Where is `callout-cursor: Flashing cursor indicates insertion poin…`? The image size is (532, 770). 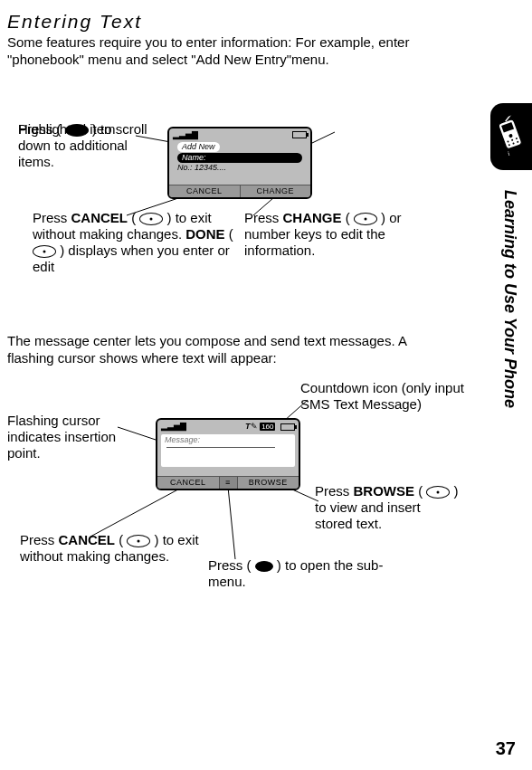
callout-cursor: Flashing cursor indicates insertion poin… is located at coordinates (65, 437).